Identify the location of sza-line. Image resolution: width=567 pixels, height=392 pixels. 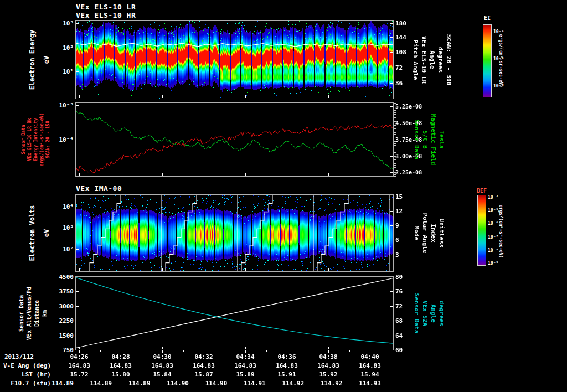
(235, 310).